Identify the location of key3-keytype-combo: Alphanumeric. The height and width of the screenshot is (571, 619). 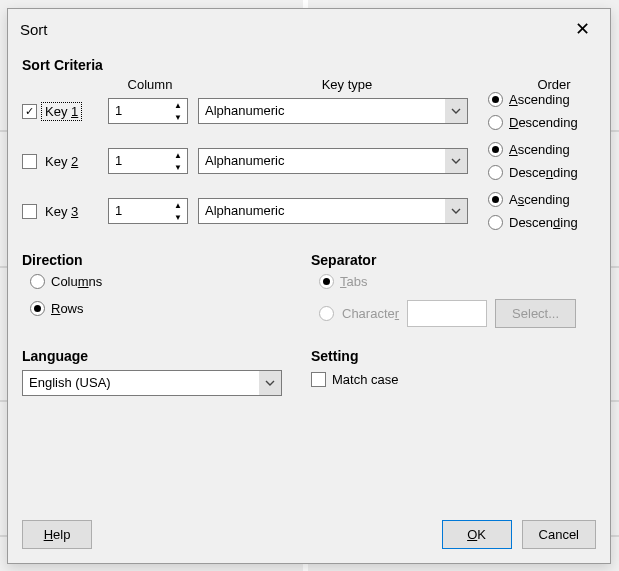
(333, 211).